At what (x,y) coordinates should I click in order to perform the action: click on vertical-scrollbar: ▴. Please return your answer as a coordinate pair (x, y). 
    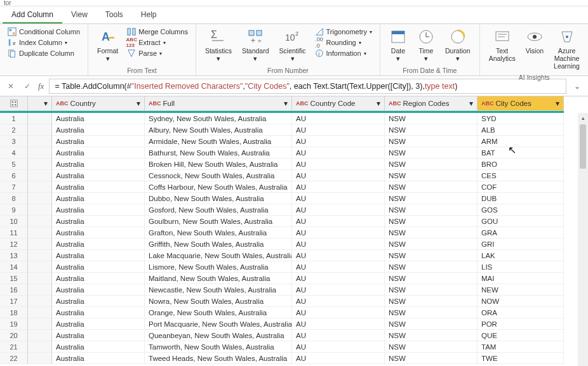
    Looking at the image, I should click on (583, 240).